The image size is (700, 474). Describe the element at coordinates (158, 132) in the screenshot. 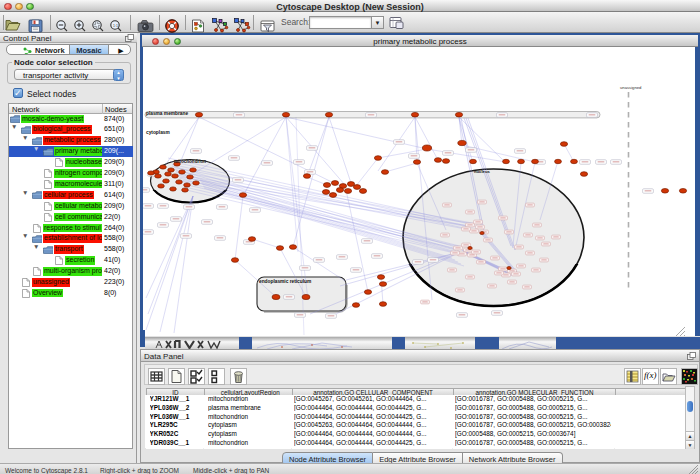

I see `svg-text: cytoplasm` at that location.